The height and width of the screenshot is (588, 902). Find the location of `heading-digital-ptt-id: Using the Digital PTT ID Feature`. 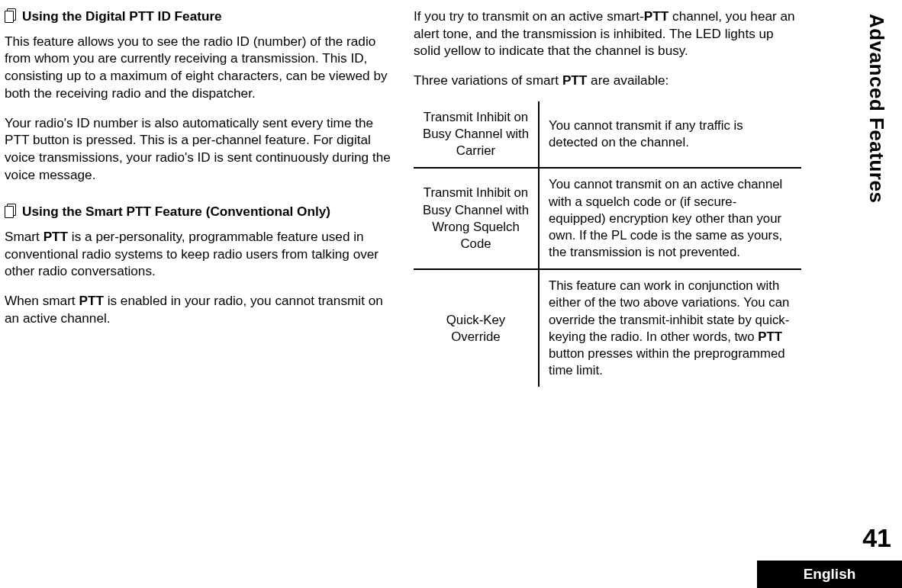

heading-digital-ptt-id: Using the Digital PTT ID Feature is located at coordinates (198, 17).